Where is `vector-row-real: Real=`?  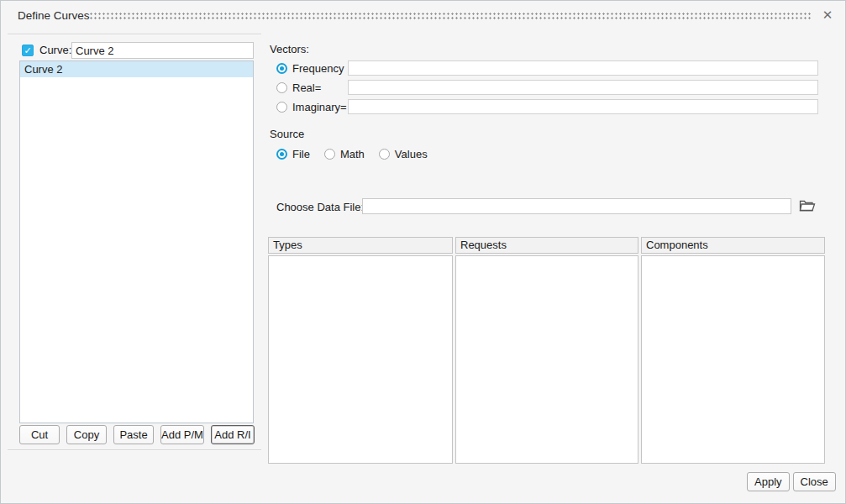
vector-row-real: Real= is located at coordinates (299, 87).